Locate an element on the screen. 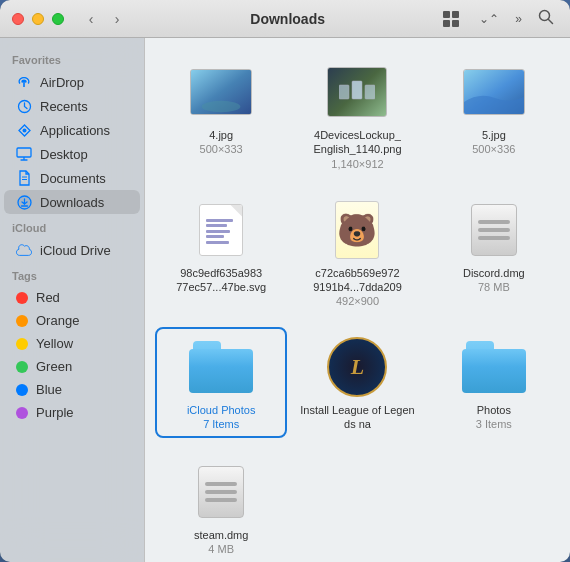 The image size is (570, 562). traffic-lights is located at coordinates (38, 19).